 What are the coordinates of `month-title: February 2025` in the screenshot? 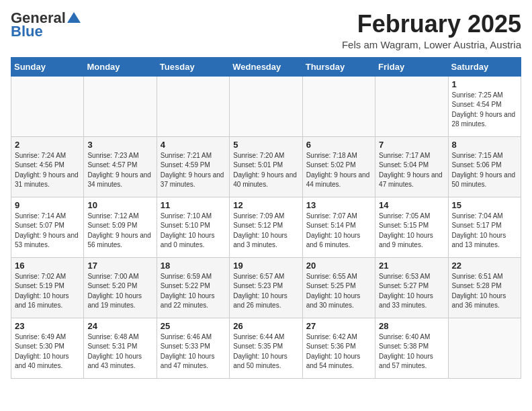 It's located at (431, 24).